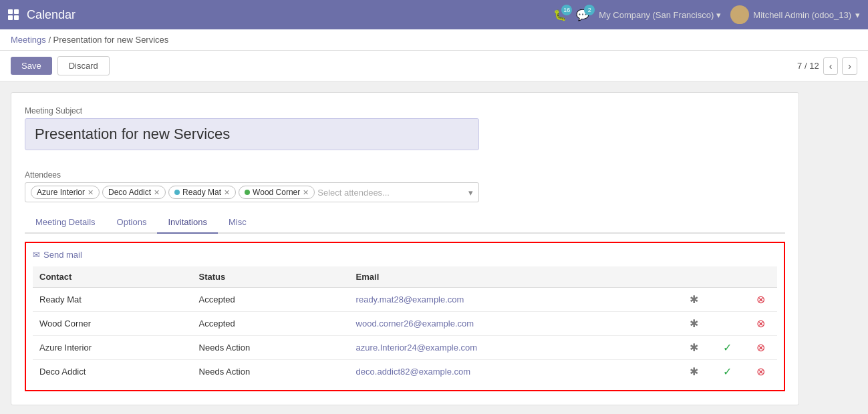 The image size is (868, 414). I want to click on col-status: Status, so click(271, 277).